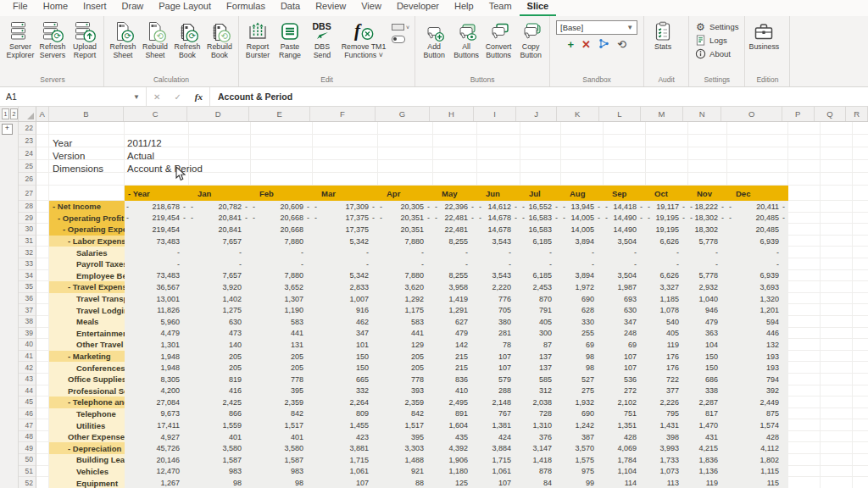 Image resolution: width=868 pixels, height=488 pixels. I want to click on value-cell: 14,005, so click(582, 230).